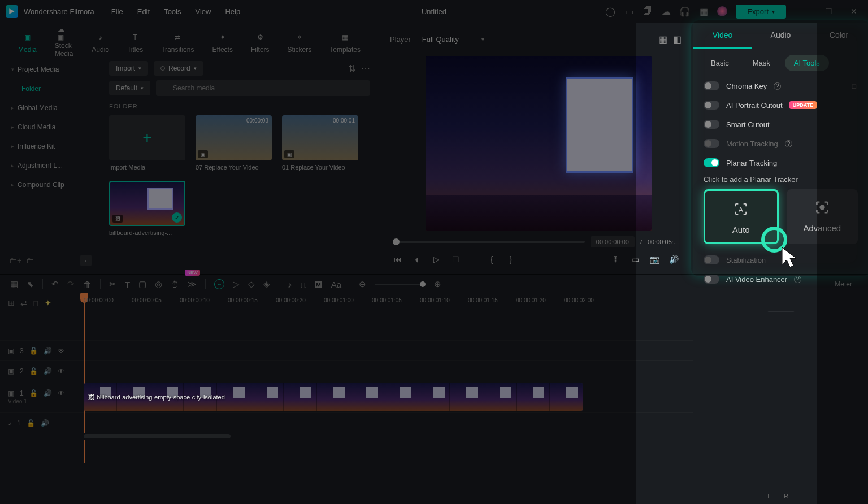 The height and width of the screenshot is (504, 868). What do you see at coordinates (333, 397) in the screenshot?
I see `timeline-clip: 🖼billboard-advertising-empty-space-city-…` at bounding box center [333, 397].